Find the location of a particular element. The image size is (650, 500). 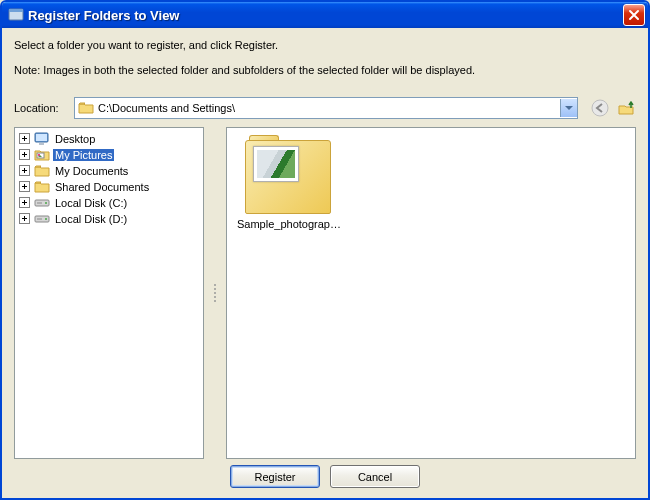

register-button-label: Register is located at coordinates (276, 477).